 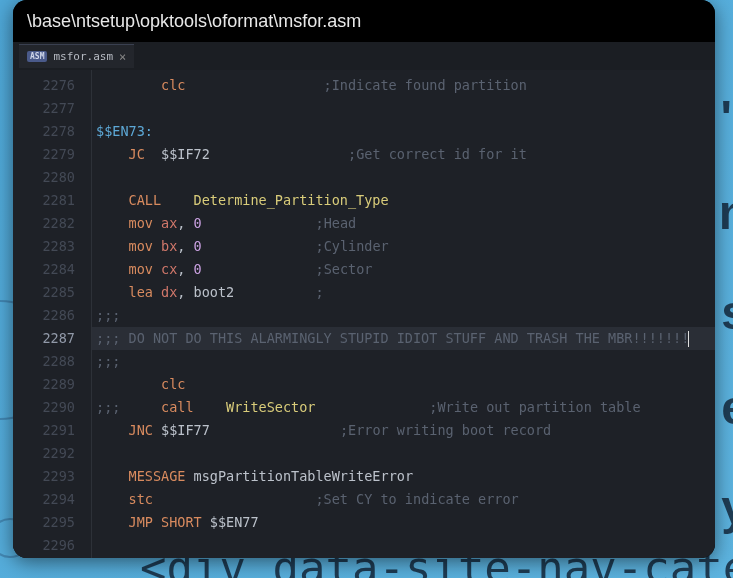 I want to click on line-number: 2289, so click(x=44, y=384).